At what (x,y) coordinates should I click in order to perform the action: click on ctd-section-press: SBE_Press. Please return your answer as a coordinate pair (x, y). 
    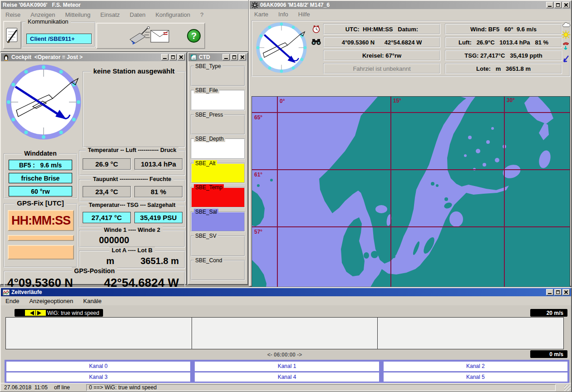
    Looking at the image, I should click on (218, 124).